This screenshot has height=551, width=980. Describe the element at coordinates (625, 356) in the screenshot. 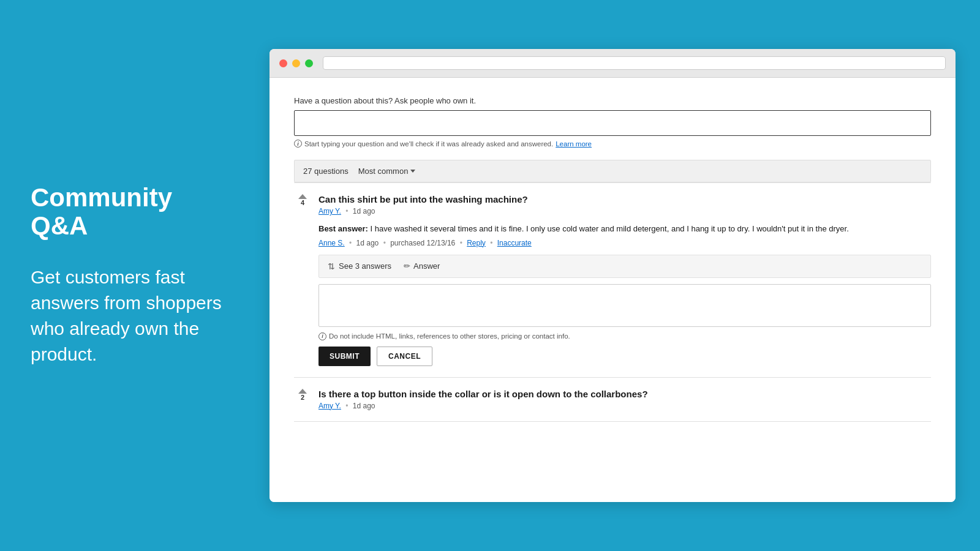

I see `answer-buttons-1: SUBMIT CANCEL` at that location.